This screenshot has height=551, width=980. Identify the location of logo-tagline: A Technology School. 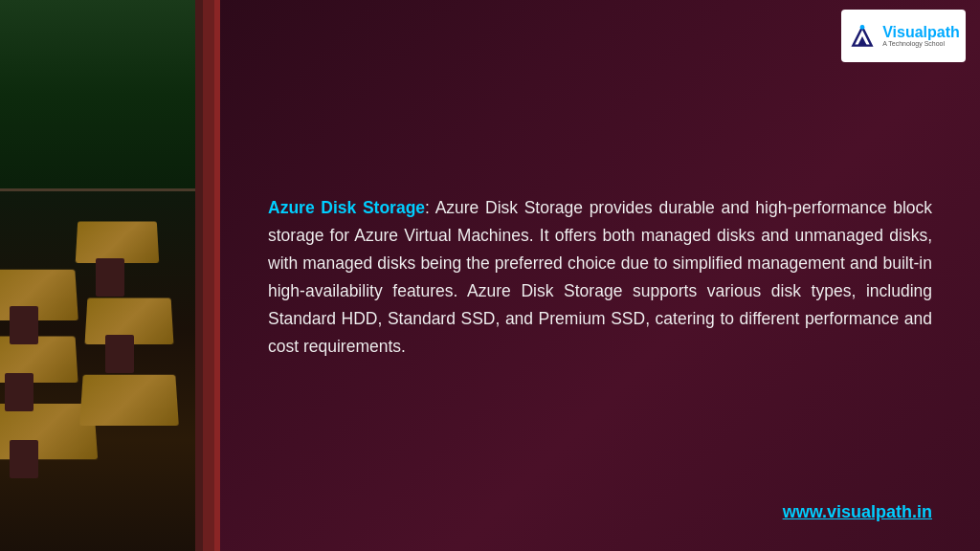
(921, 44).